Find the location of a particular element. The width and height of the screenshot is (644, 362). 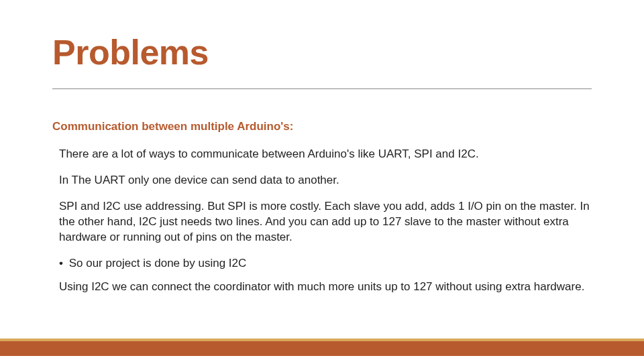

title-underline is located at coordinates (322, 88).